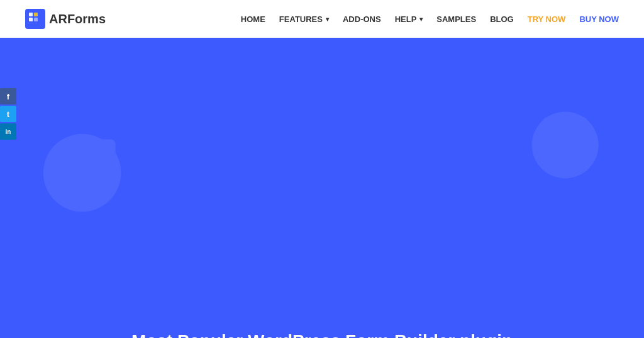 Image resolution: width=644 pixels, height=338 pixels. What do you see at coordinates (322, 335) in the screenshot?
I see `hero-title: Most Popular WordPress Form Builder plug…` at bounding box center [322, 335].